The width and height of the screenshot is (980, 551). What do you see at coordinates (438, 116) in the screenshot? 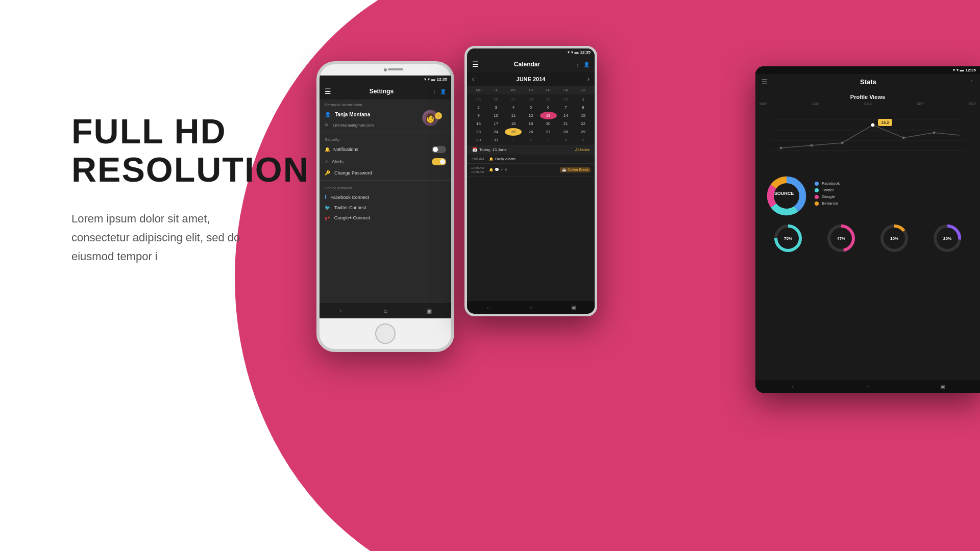
I see `upload-btn: ↑` at bounding box center [438, 116].